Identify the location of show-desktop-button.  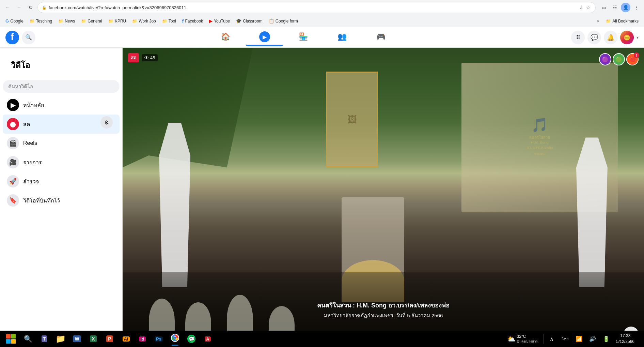
(640, 339).